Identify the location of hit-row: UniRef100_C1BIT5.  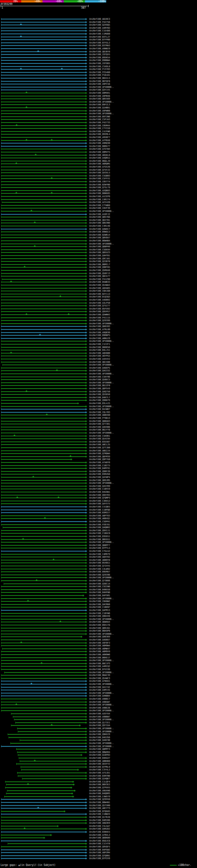
(98, 466).